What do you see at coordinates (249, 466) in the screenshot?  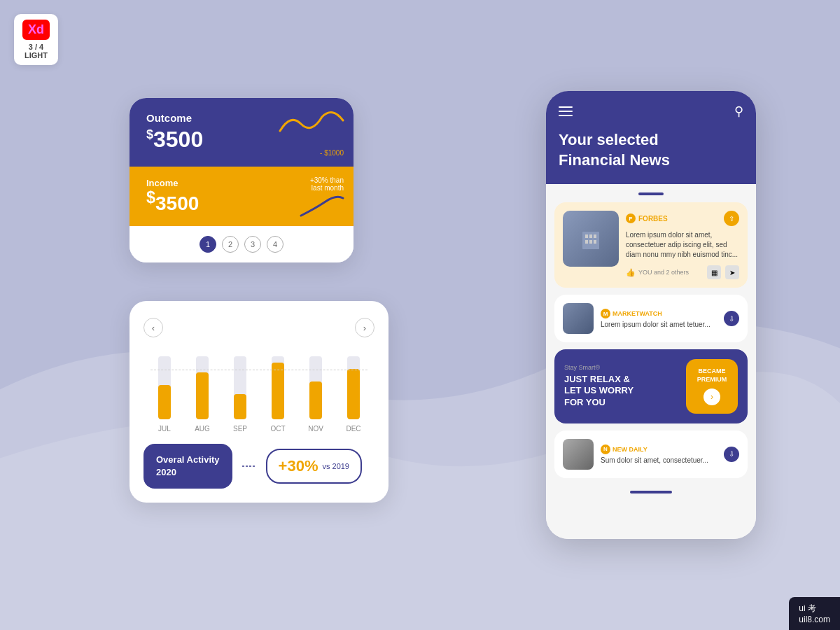 I see `connector-icon` at bounding box center [249, 466].